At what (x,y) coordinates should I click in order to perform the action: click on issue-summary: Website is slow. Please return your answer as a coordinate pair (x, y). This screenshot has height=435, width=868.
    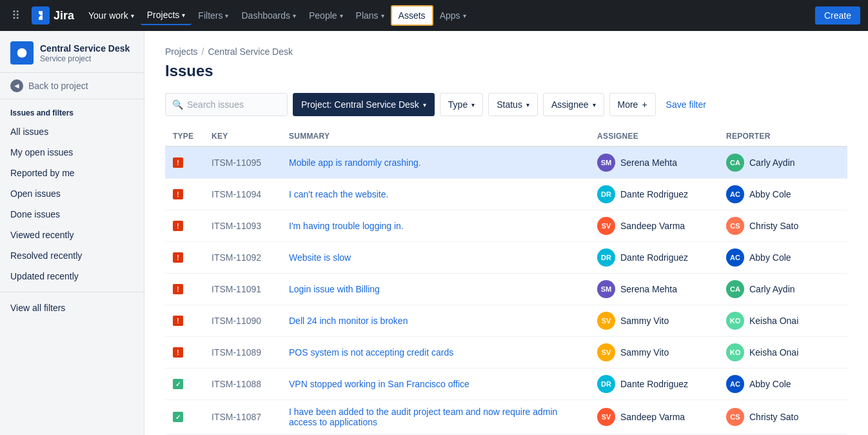
    Looking at the image, I should click on (320, 258).